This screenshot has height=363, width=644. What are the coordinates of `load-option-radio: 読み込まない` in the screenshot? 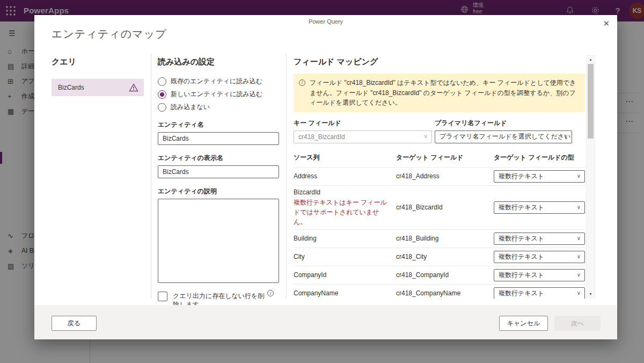 It's located at (218, 107).